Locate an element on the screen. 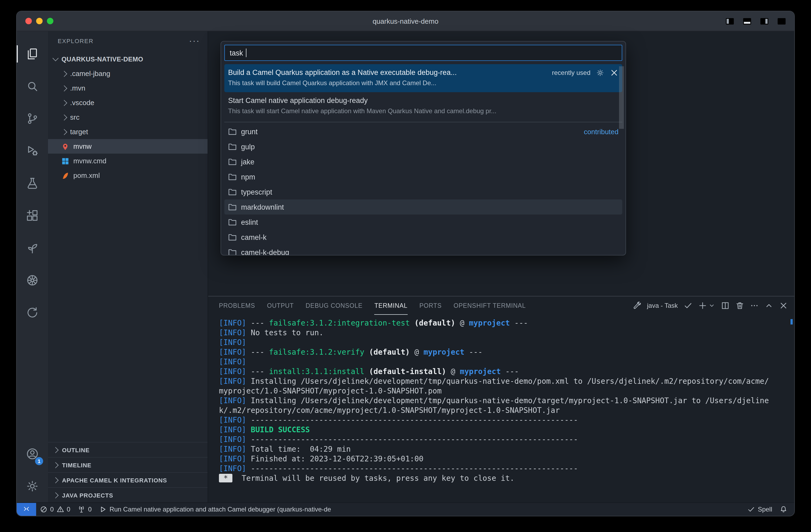  activity-kubernetes is located at coordinates (32, 280).